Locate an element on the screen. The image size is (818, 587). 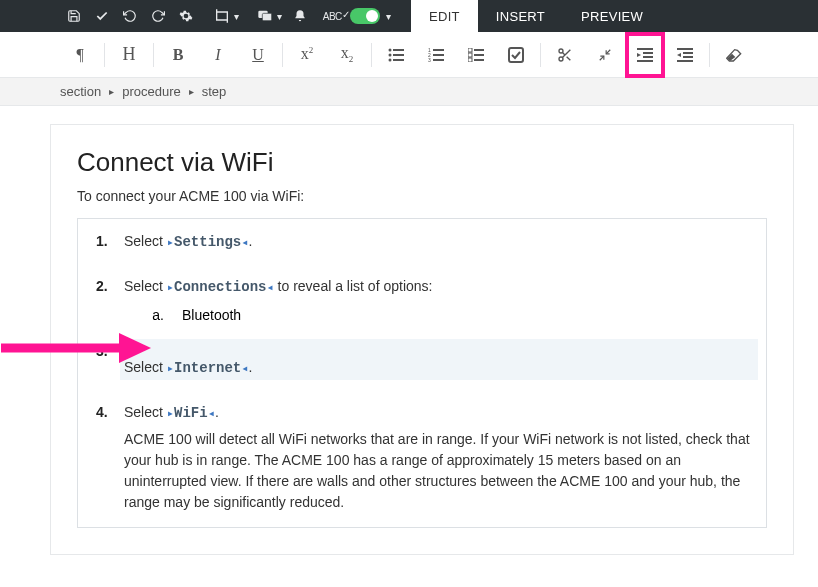
page-title: Connect via WiFi is located at coordinates (422, 162).